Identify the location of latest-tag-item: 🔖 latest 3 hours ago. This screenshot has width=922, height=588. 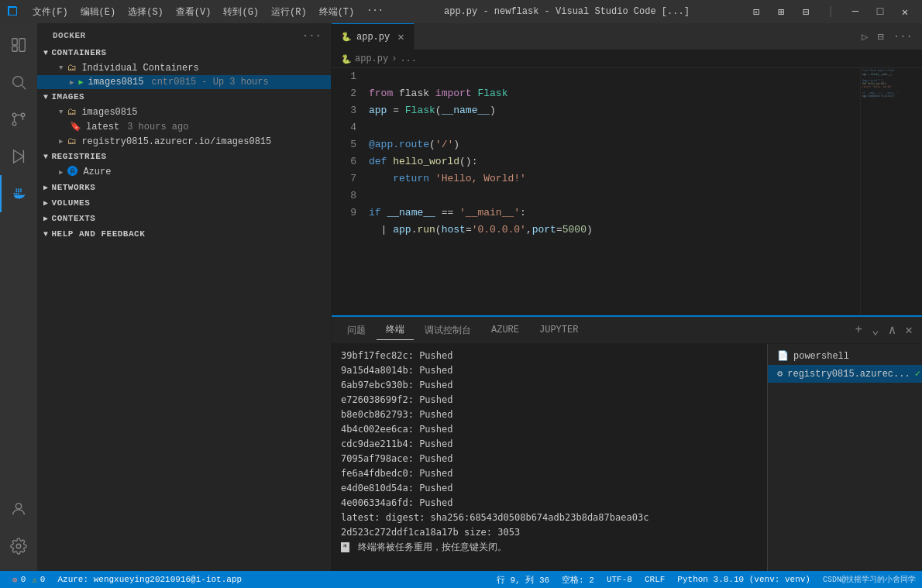
(184, 127).